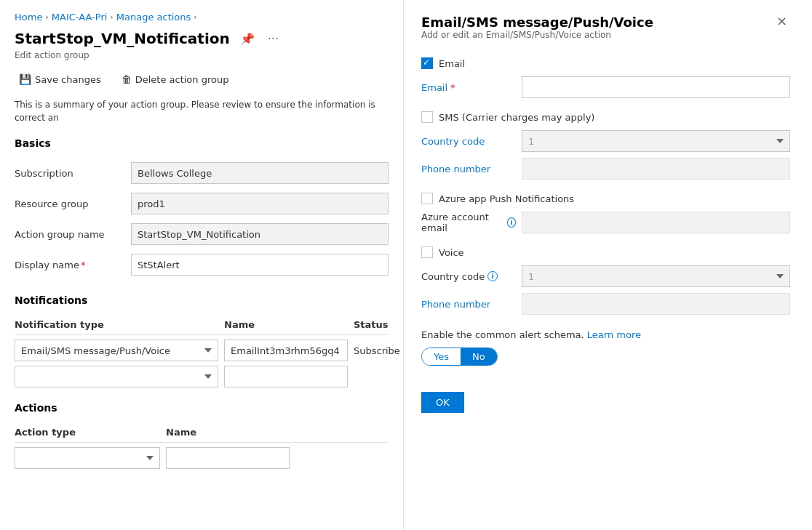 The image size is (812, 530). Describe the element at coordinates (442, 403) in the screenshot. I see `ok-button: OK` at that location.